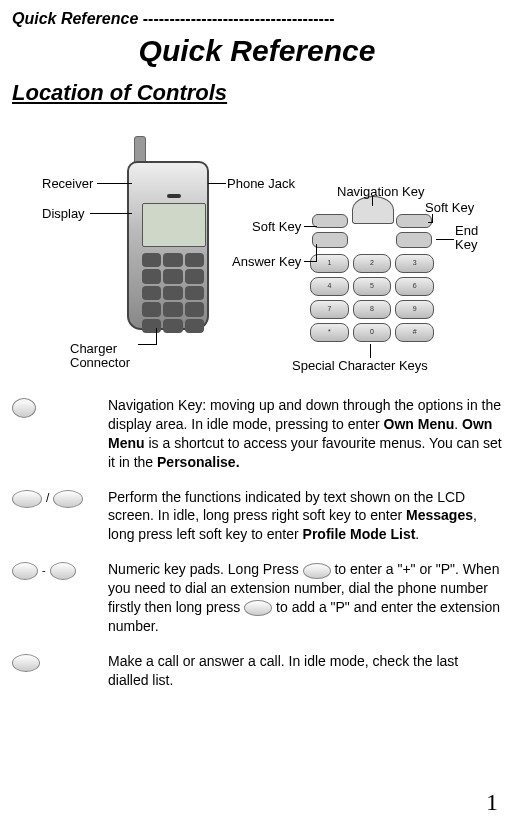 This screenshot has height=826, width=514. I want to click on keypad-small-icon, so click(173, 293).